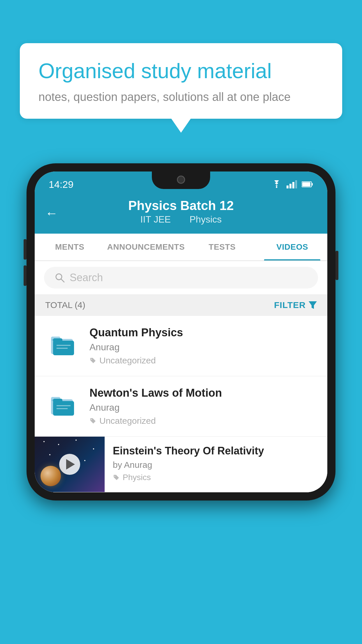 The width and height of the screenshot is (362, 644). What do you see at coordinates (203, 347) in the screenshot?
I see `quantum-author: Anurag` at bounding box center [203, 347].